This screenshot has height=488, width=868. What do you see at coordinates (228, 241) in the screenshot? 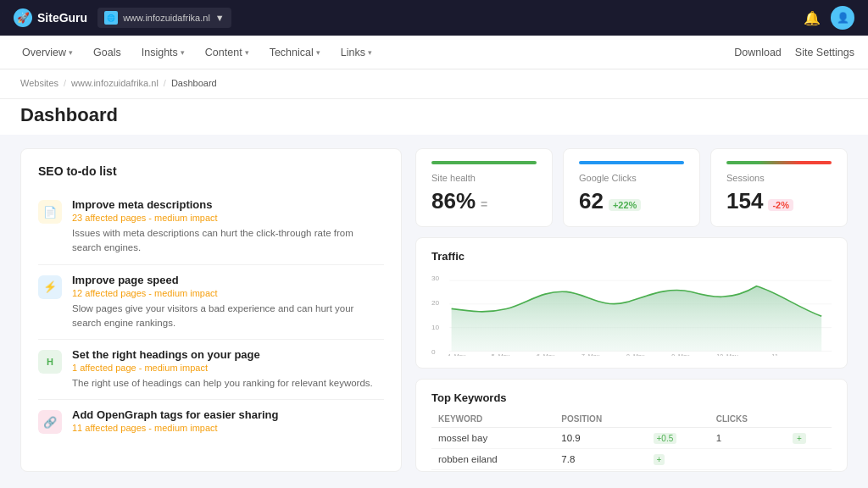
I see `todo-meta-desc: Issues with meta descriptions can hurt t…` at bounding box center [228, 241].